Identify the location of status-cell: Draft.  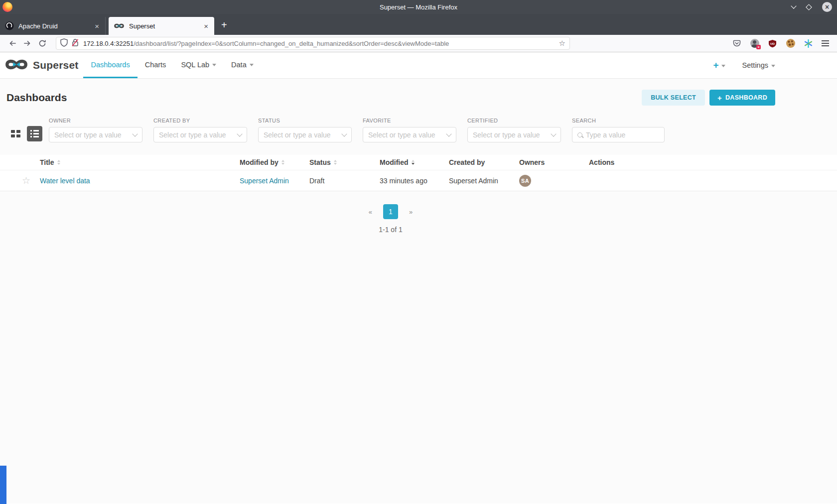
(345, 181).